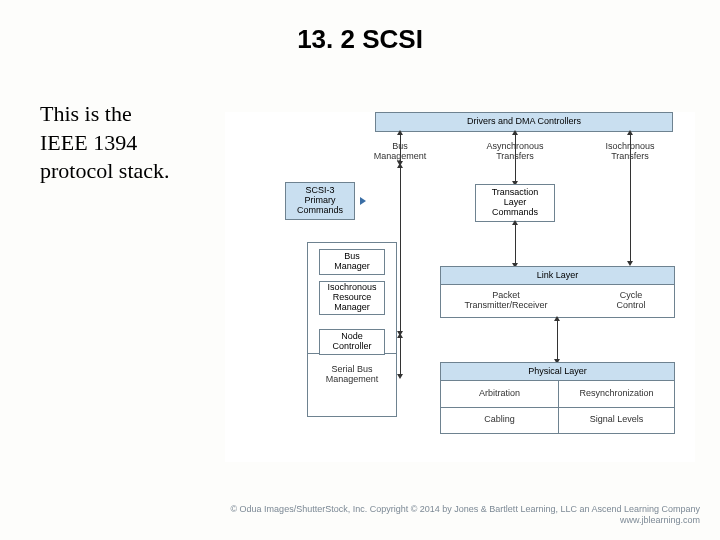 The image size is (720, 540). What do you see at coordinates (616, 394) in the screenshot?
I see `resync-label: Resynchronization` at bounding box center [616, 394].